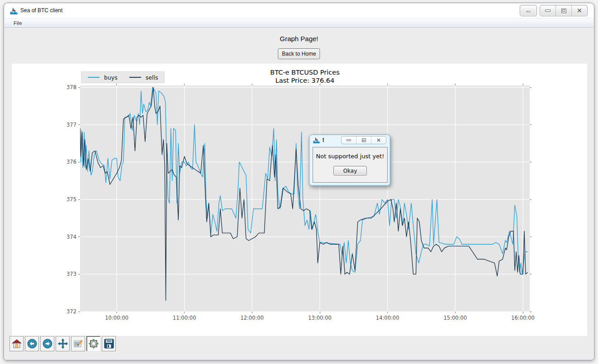  Describe the element at coordinates (364, 140) in the screenshot. I see `dialog-window-controls: ✕` at that location.